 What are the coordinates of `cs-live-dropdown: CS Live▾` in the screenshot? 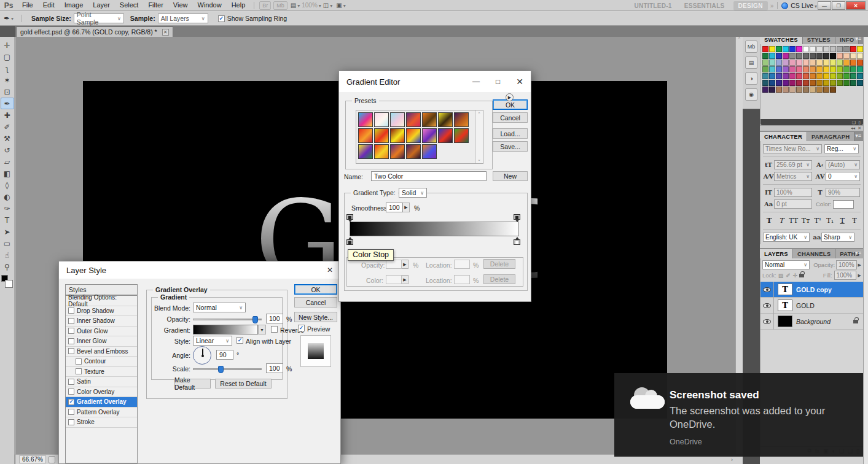 It's located at (803, 6).